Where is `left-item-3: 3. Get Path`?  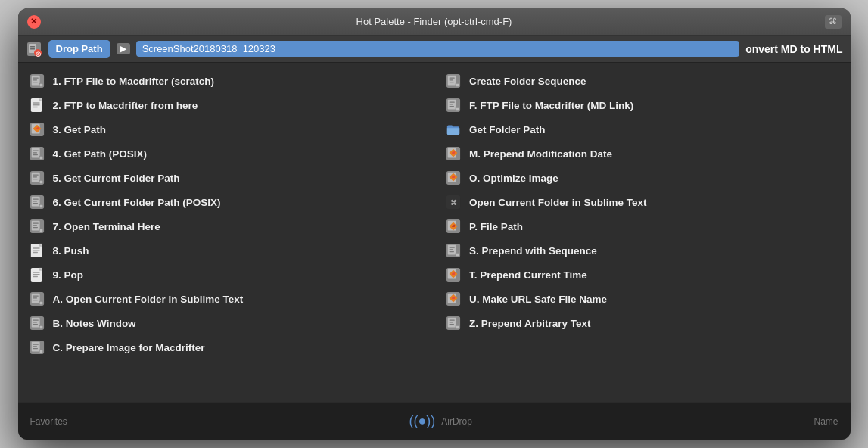 left-item-3: 3. Get Path is located at coordinates (226, 129).